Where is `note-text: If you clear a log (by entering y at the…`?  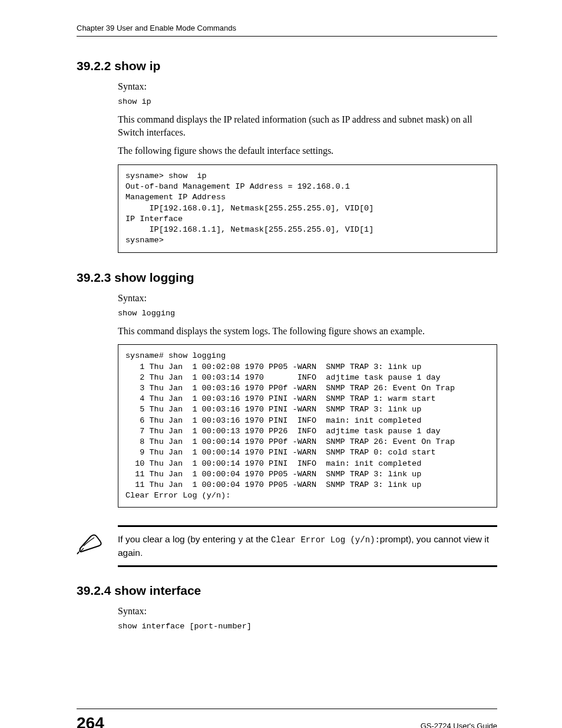
note-text: If you clear a log (by entering y at the… is located at coordinates (308, 546).